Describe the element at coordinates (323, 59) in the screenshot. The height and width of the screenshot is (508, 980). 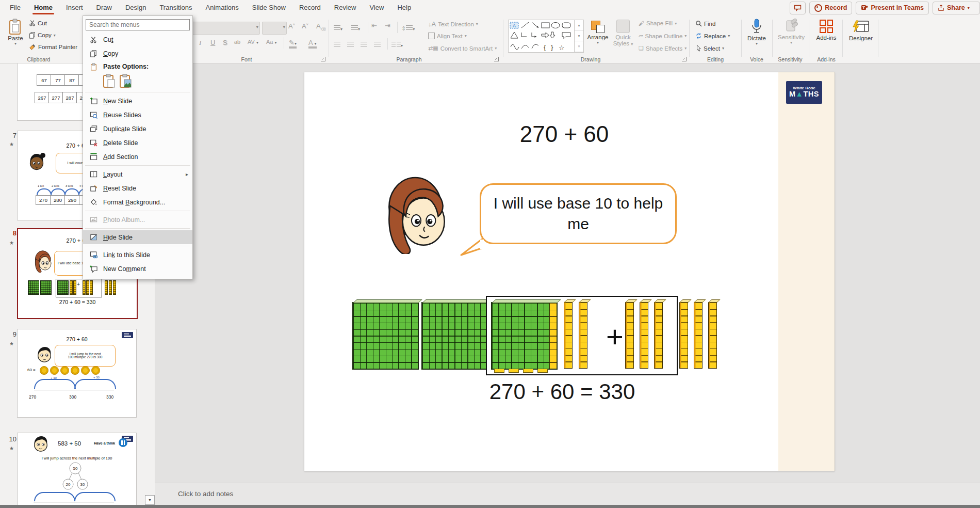
I see `font-dialog-launcher` at that location.